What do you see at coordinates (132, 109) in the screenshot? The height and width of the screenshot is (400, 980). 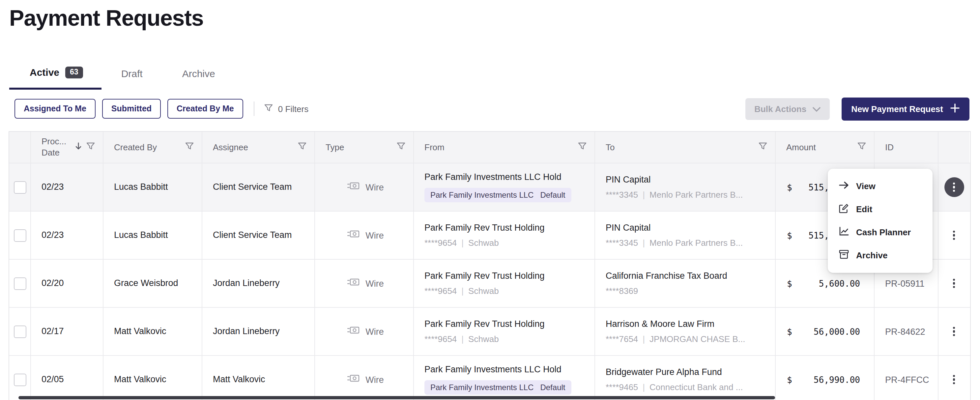 I see `filter-chip-submitted: Submitted` at bounding box center [132, 109].